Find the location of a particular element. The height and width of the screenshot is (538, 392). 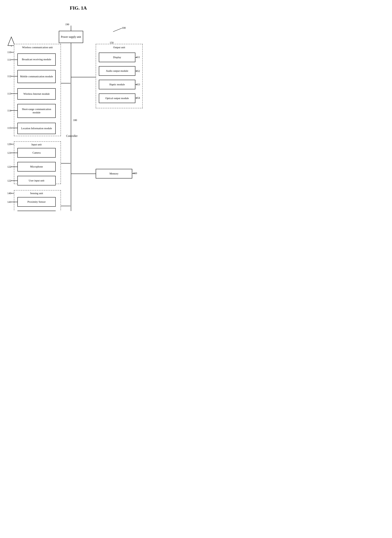

ref-150: 150 is located at coordinates (112, 43).